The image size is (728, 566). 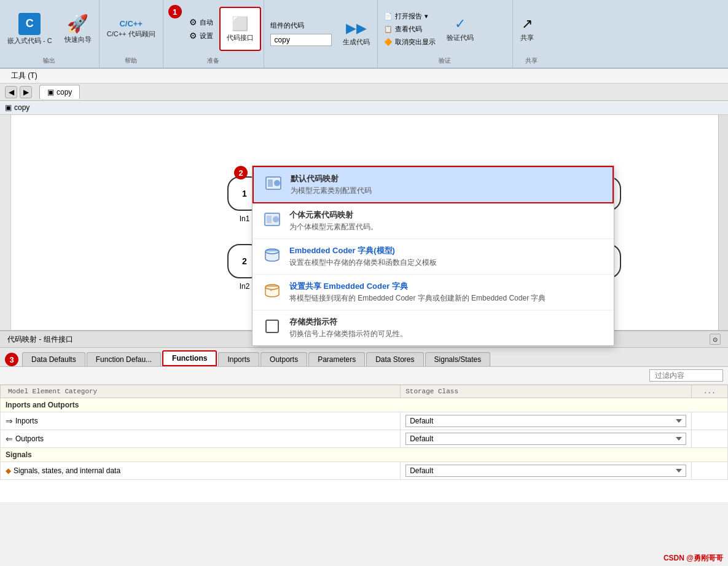 I want to click on tab-data-stores: Data Stores, so click(x=394, y=359).